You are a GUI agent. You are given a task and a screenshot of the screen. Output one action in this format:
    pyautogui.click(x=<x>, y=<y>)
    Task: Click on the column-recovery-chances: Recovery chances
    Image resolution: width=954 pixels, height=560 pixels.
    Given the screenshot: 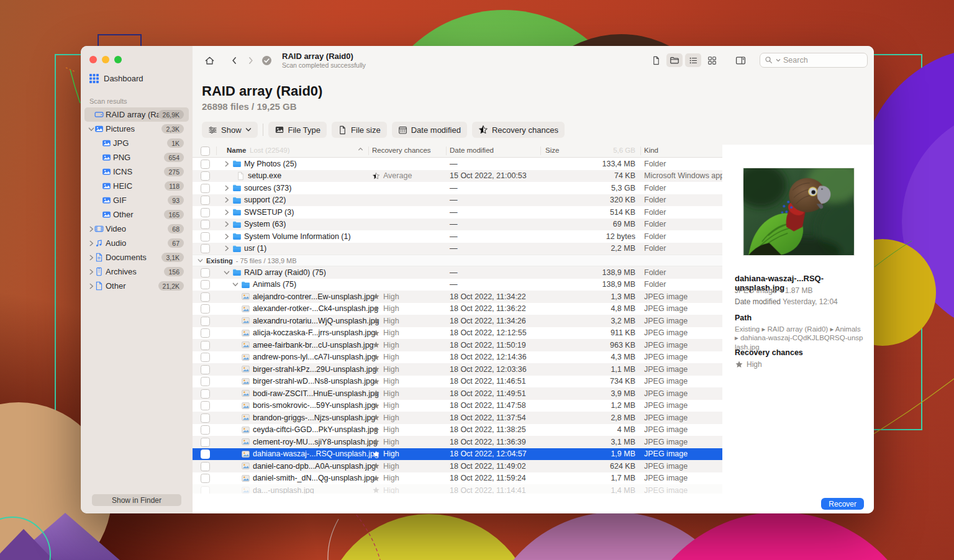 What is the action you would take?
    pyautogui.click(x=401, y=150)
    